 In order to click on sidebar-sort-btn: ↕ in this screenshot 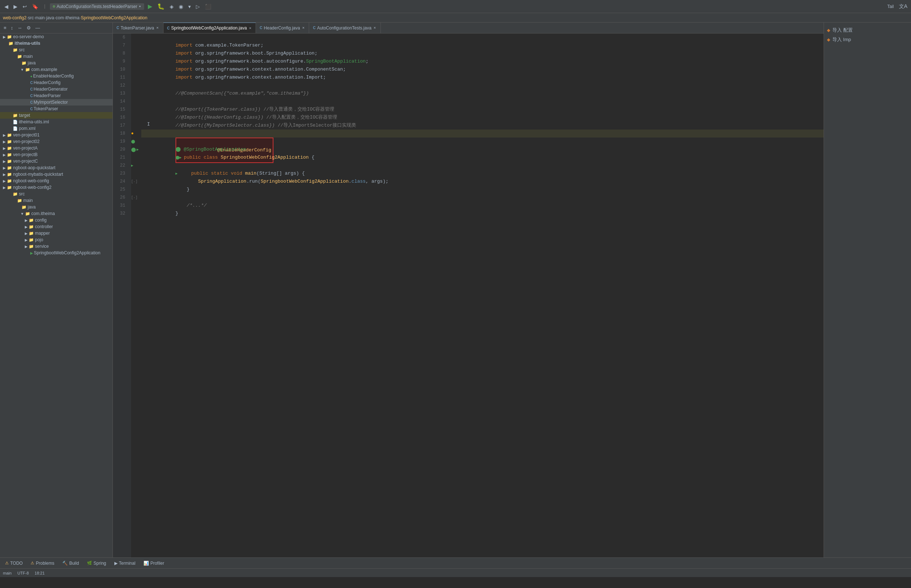, I will do `click(12, 28)`.